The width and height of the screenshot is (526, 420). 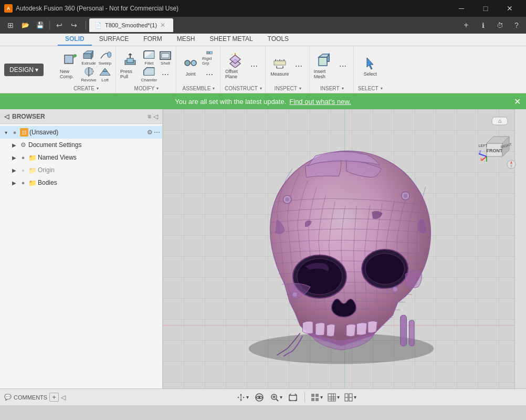 What do you see at coordinates (23, 170) in the screenshot?
I see `eye-icon-origin: ●` at bounding box center [23, 170].